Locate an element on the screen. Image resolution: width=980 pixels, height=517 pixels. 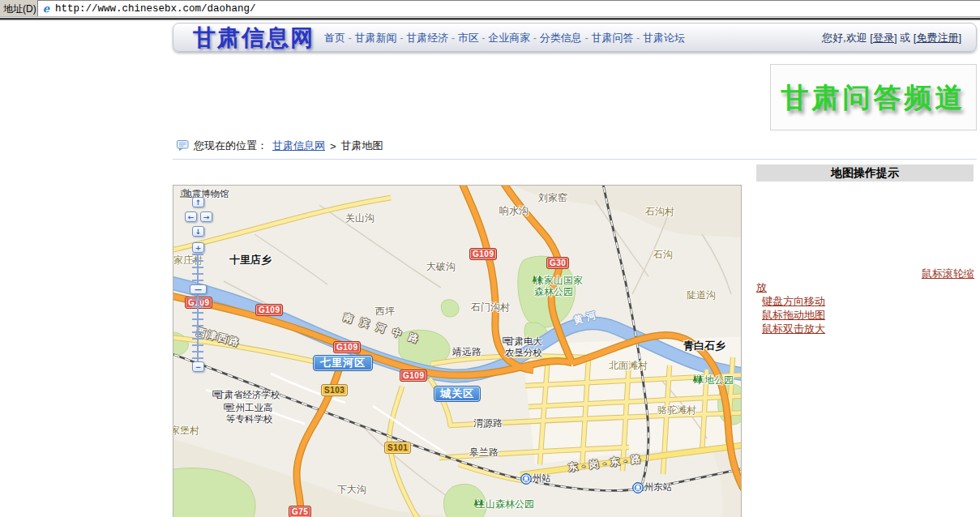
village-label: 关山沟 is located at coordinates (360, 218).